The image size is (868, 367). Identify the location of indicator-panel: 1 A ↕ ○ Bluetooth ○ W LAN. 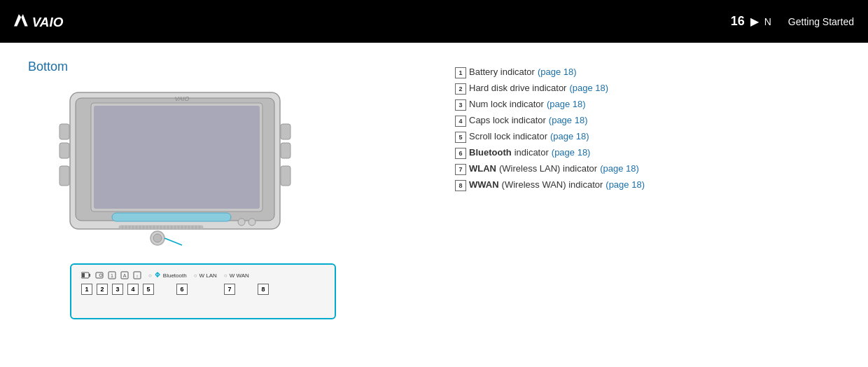
(203, 291).